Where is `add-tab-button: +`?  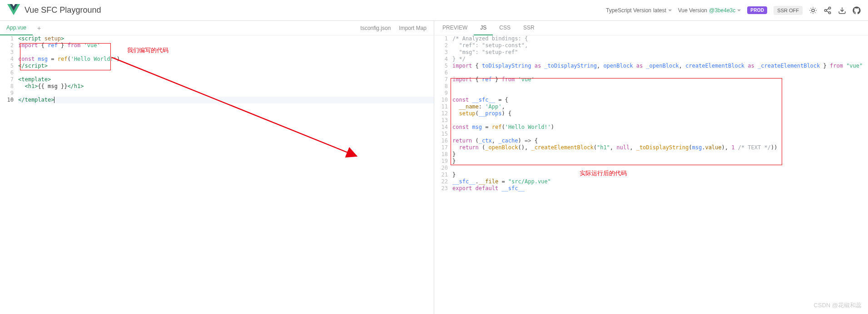
add-tab-button: + is located at coordinates (39, 28).